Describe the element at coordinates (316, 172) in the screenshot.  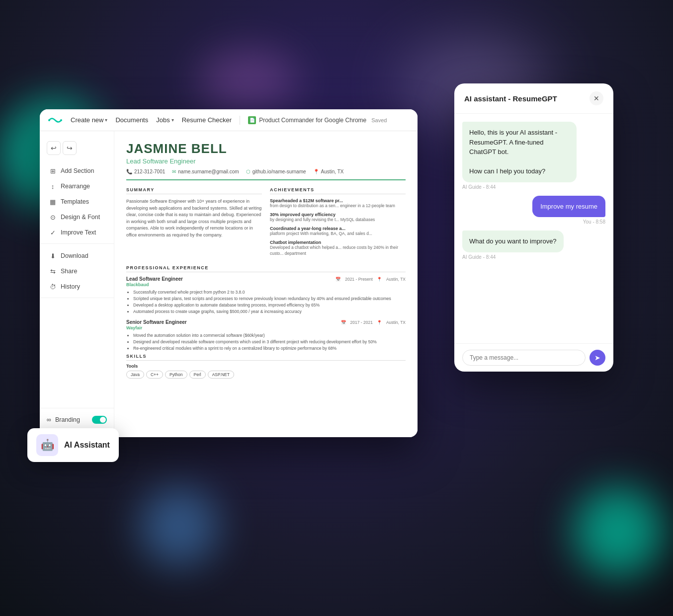
I see `location-icon: 📍` at that location.